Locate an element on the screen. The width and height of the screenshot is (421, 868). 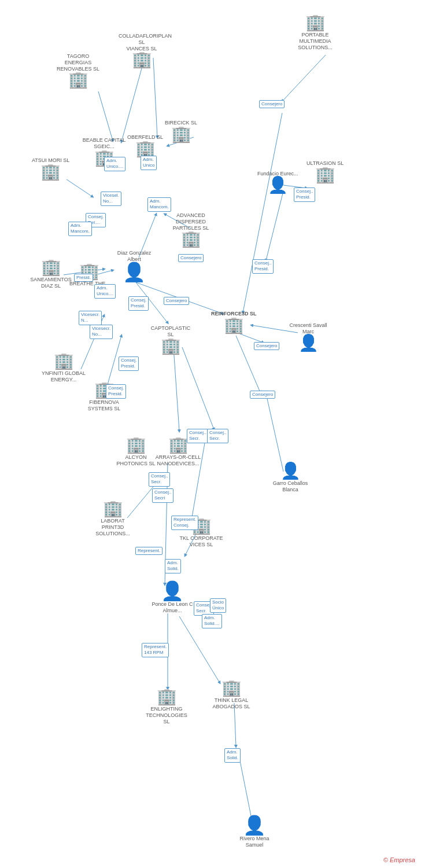
company-icon-birecick: 🏢 is located at coordinates (182, 134).